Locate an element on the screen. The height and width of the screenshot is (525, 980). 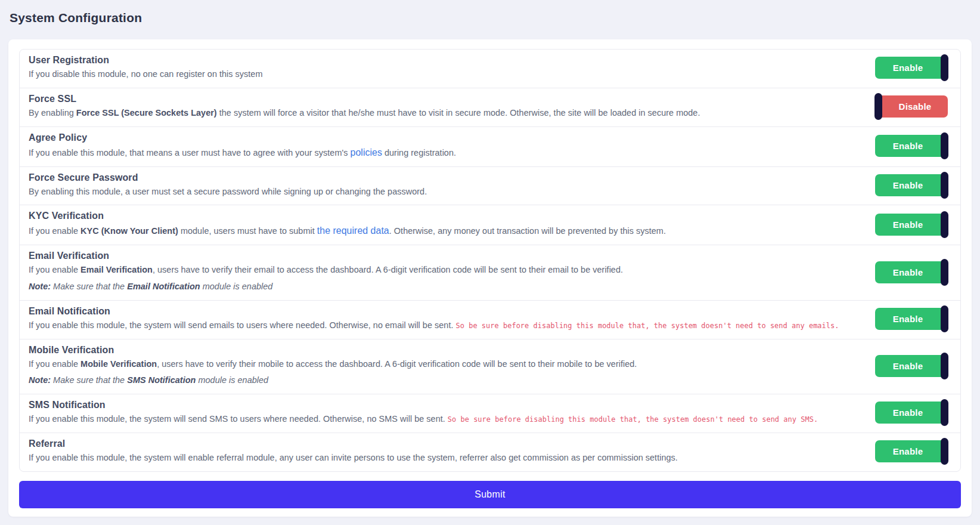
config-row-email-verification: Email Verification If you enable Email V… is located at coordinates (490, 273).